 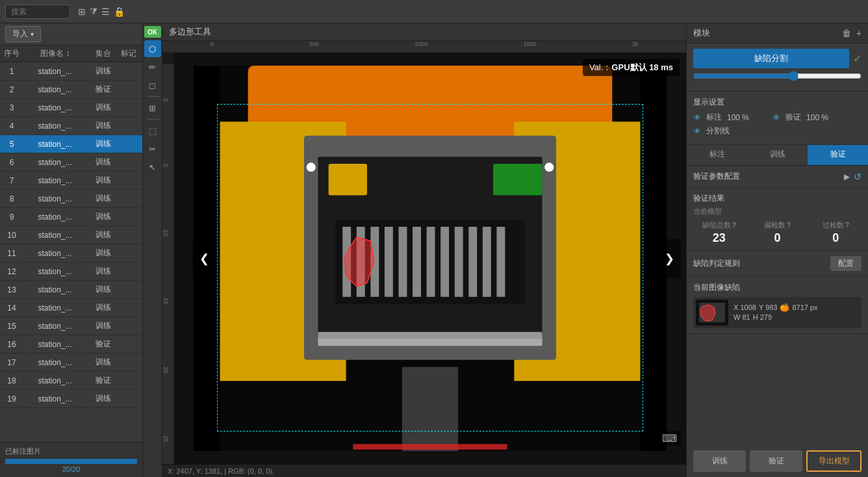 What do you see at coordinates (71, 326) in the screenshot?
I see `table-row: 15 station_... 训练` at bounding box center [71, 326].